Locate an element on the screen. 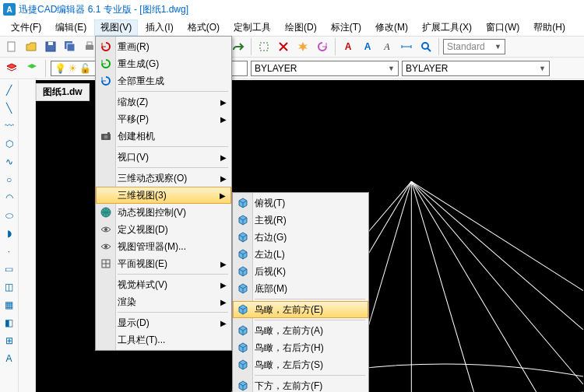 This screenshot has width=584, height=392. view3d-menu-item: 主视(R) is located at coordinates (301, 220).